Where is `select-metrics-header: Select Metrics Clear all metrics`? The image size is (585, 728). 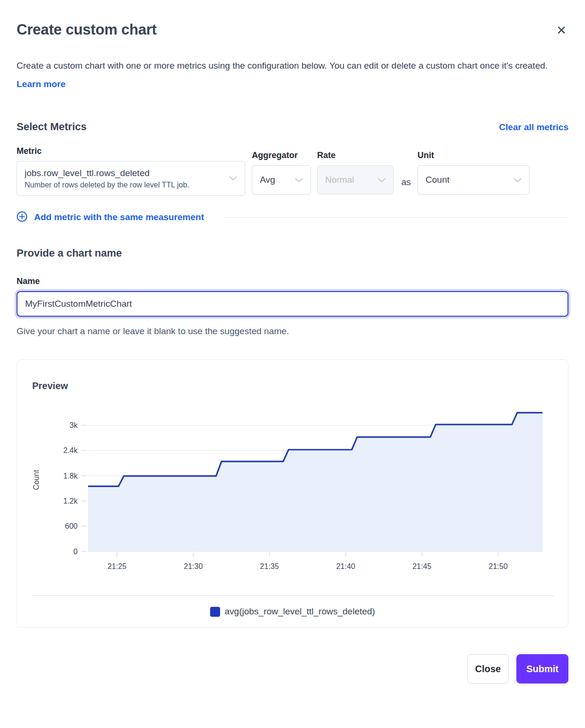
select-metrics-header: Select Metrics Clear all metrics is located at coordinates (292, 127).